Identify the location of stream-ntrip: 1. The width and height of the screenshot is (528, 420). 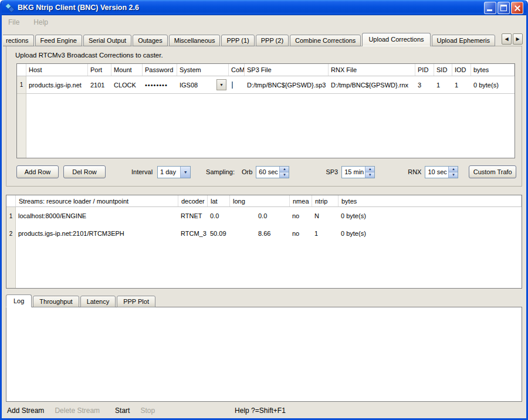
(325, 233).